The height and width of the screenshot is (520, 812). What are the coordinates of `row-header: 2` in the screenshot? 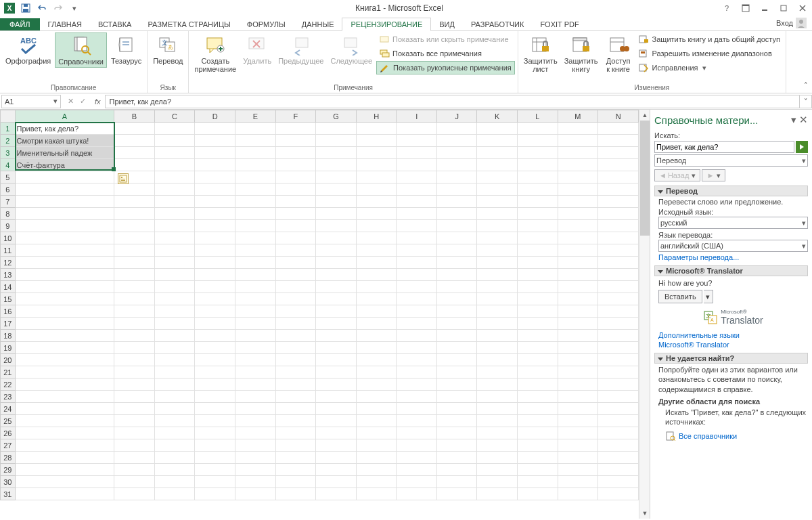 It's located at (8, 141).